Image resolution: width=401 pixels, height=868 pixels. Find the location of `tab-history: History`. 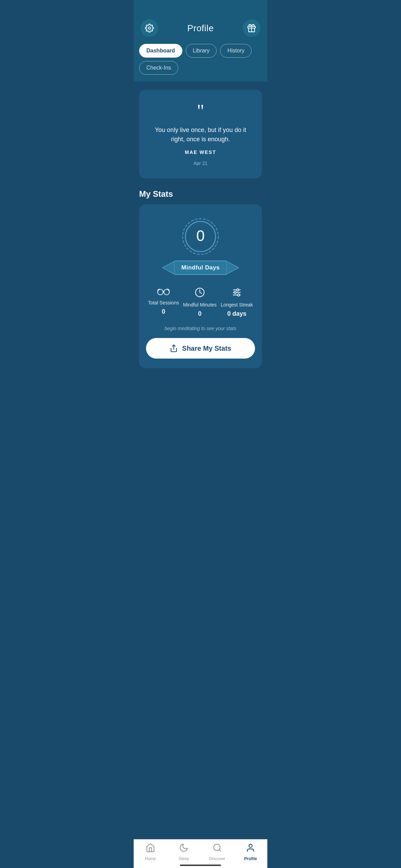

tab-history: History is located at coordinates (236, 51).